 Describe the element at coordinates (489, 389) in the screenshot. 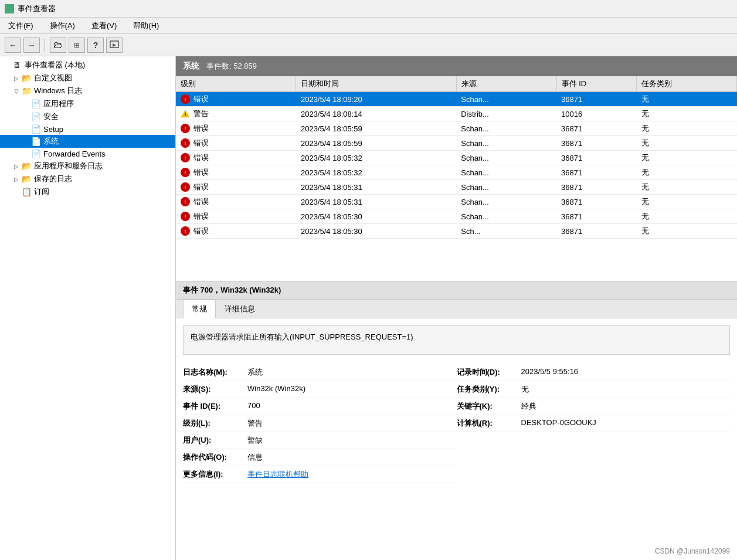

I see `field-task-cat-label: 任务类别(Y):` at that location.